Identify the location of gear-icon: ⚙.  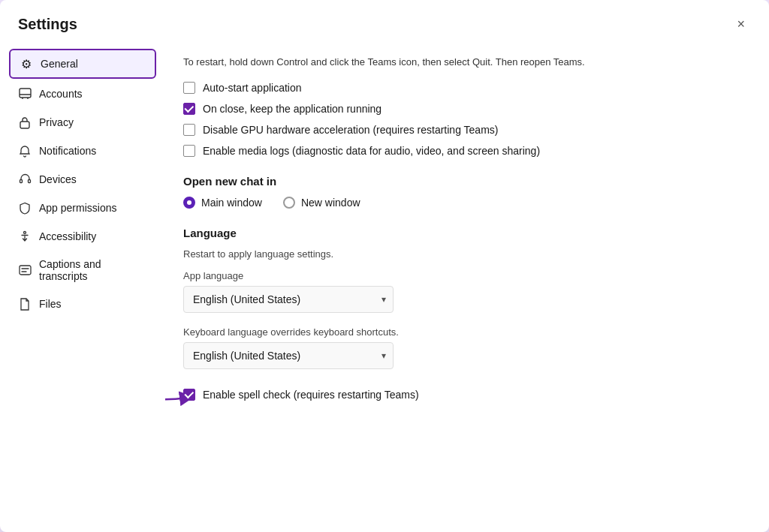
(26, 64).